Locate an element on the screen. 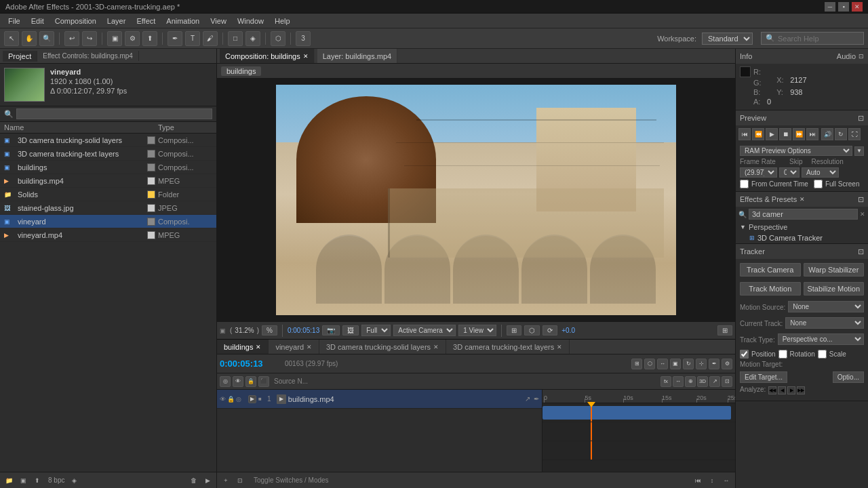  list-item: ▣ buildings Composi... is located at coordinates (108, 167).